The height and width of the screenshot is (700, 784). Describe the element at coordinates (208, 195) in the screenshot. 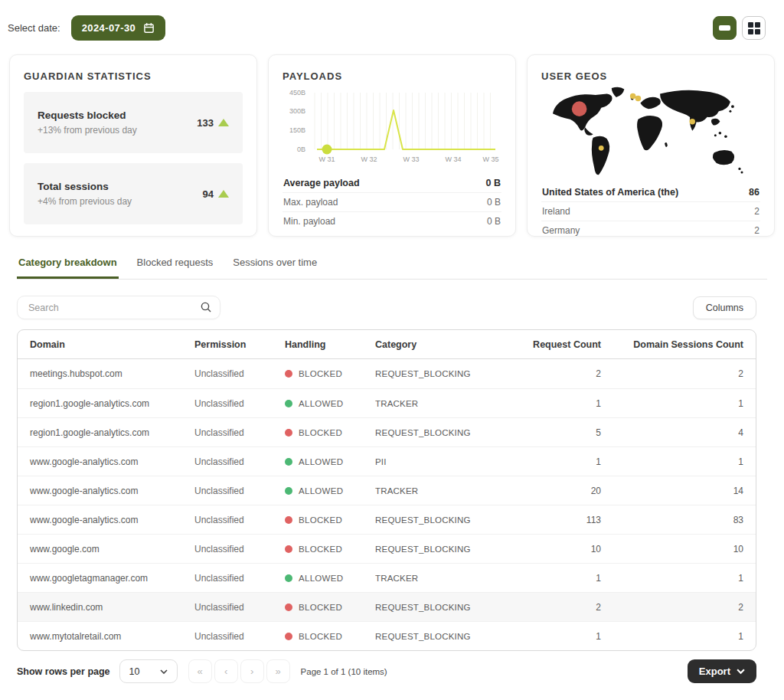

I see `stat-value: 94` at that location.